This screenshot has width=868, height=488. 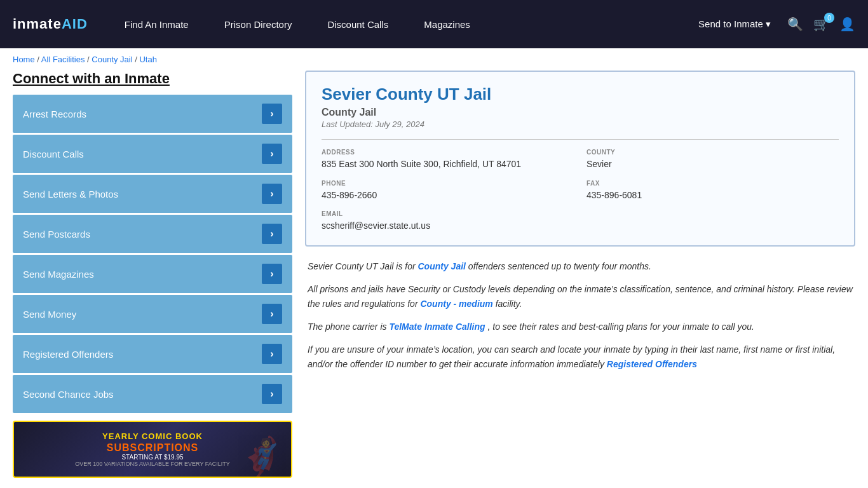 What do you see at coordinates (580, 296) in the screenshot?
I see `description-p2: All prisons and jails have Security or C…` at bounding box center [580, 296].